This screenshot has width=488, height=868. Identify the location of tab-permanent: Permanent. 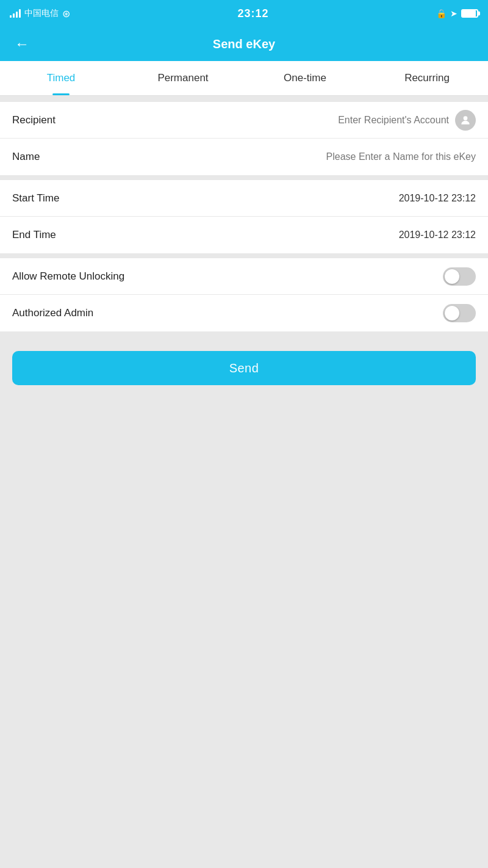
(183, 78).